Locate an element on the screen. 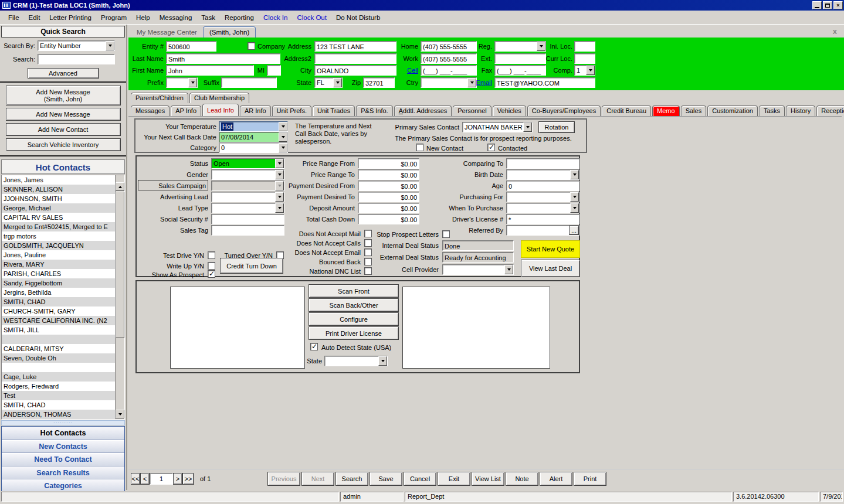 The width and height of the screenshot is (844, 504). scan-button: Configure is located at coordinates (354, 319).